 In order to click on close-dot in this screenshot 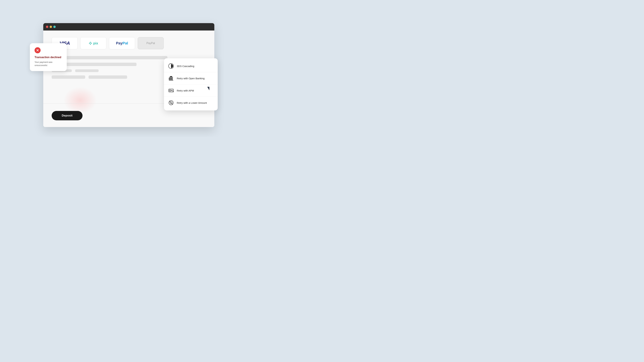, I will do `click(47, 27)`.